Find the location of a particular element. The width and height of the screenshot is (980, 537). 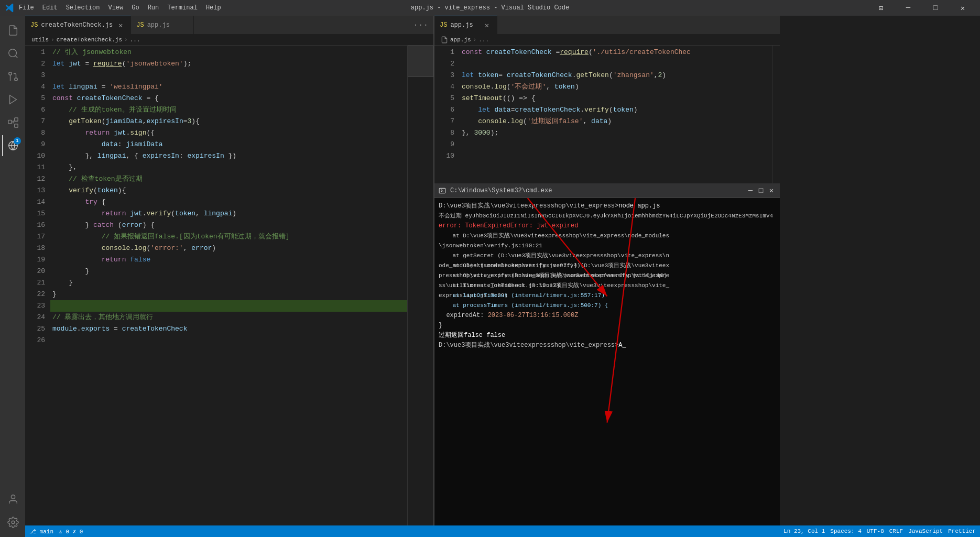

tab-appjs: JS app.js is located at coordinates (162, 25).